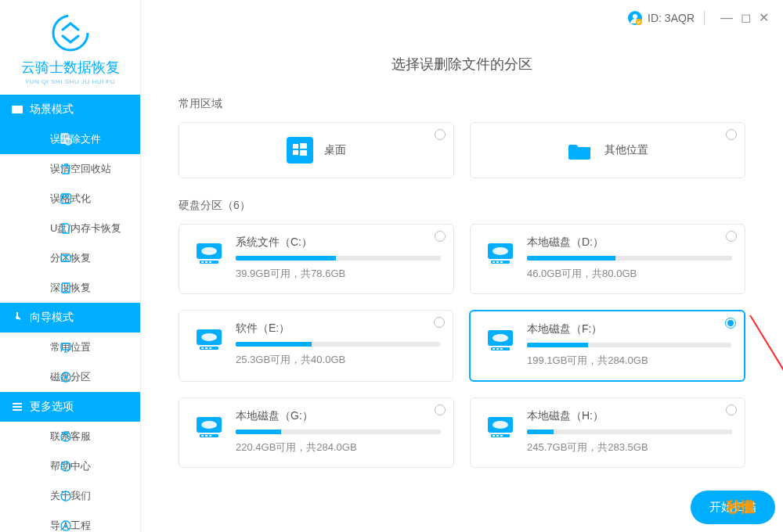  I want to click on headset-icon, so click(36, 437).